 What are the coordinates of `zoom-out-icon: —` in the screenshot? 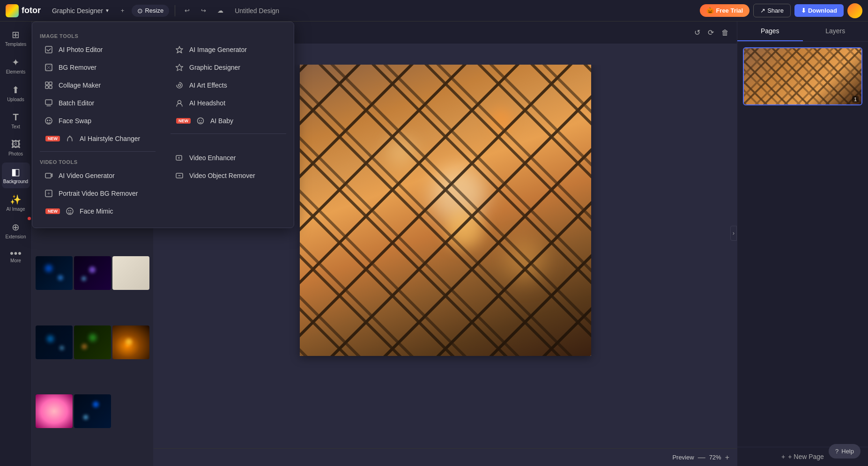 It's located at (702, 457).